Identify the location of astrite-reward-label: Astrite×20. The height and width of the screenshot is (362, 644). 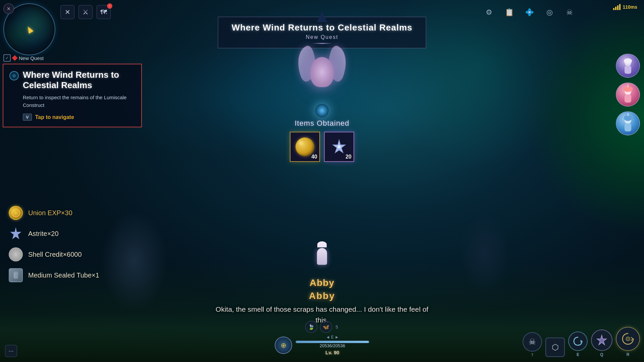
(44, 234).